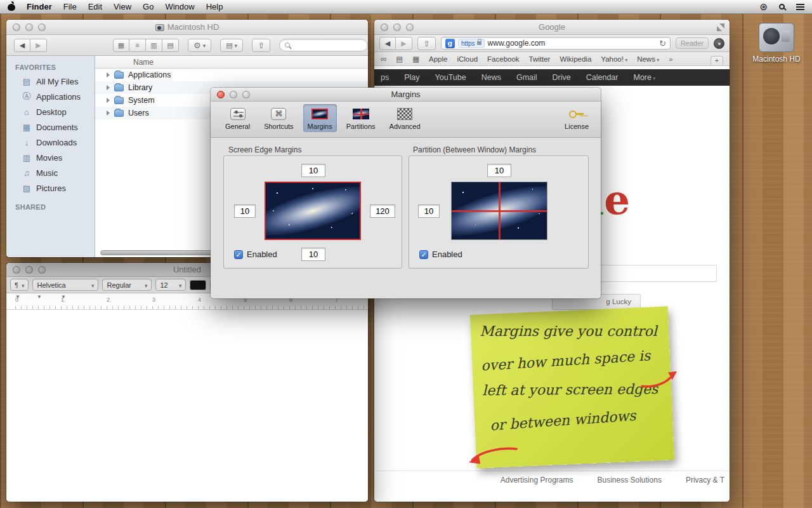 The width and height of the screenshot is (812, 508). Describe the element at coordinates (198, 285) in the screenshot. I see `text-color-well` at that location.